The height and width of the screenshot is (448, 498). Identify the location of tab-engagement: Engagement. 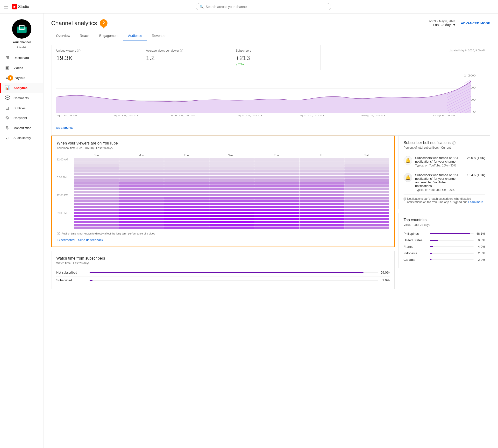
(109, 36).